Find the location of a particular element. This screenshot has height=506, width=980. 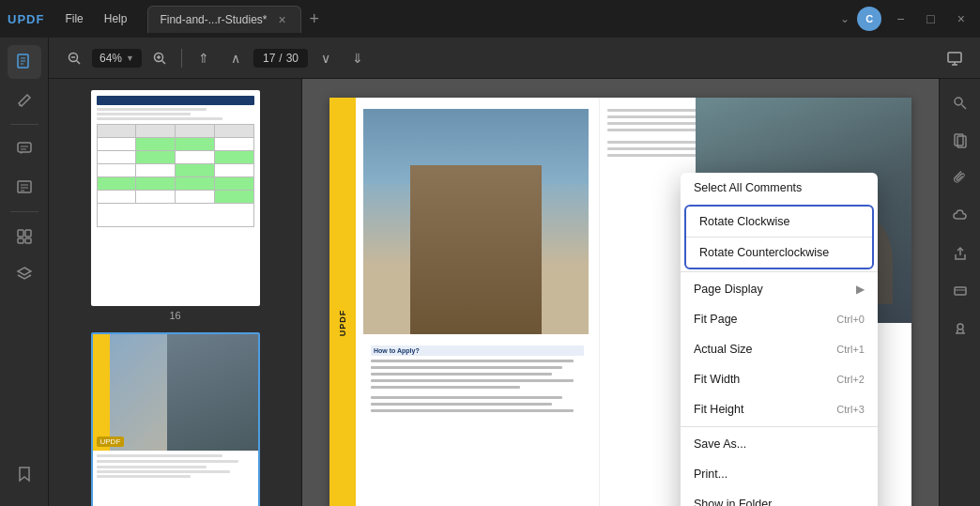

thumb-photo-overlay is located at coordinates (212, 392).